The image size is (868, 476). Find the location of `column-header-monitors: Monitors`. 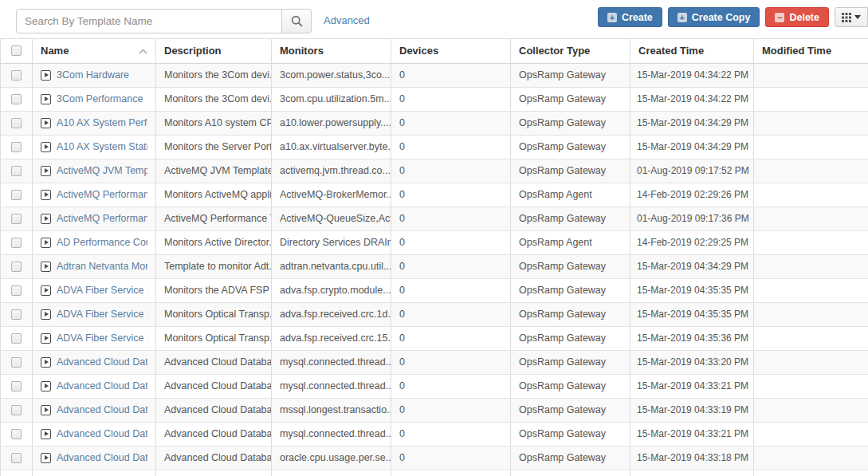

column-header-monitors: Monitors is located at coordinates (332, 51).